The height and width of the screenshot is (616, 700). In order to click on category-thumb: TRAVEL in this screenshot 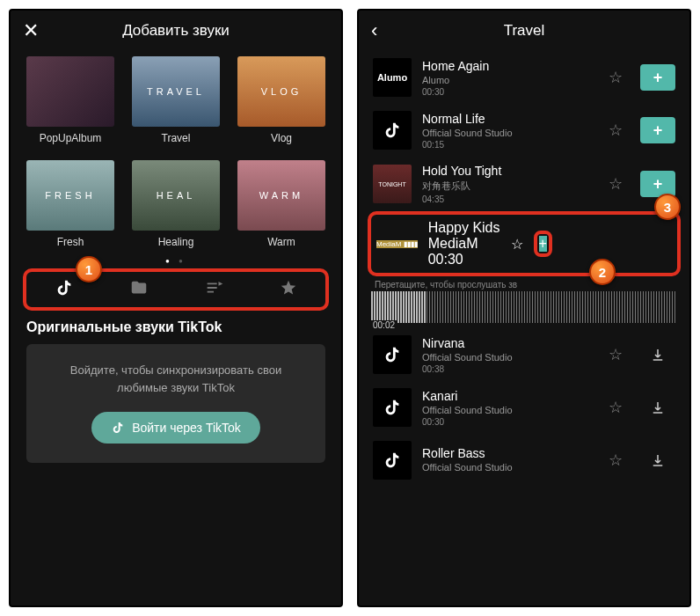, I will do `click(176, 92)`.